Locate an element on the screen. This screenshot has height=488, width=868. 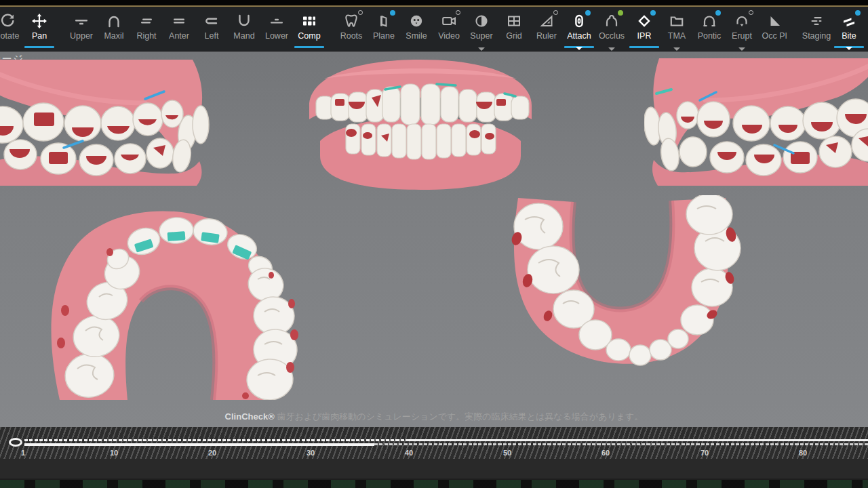
stage-tick-label: 50 is located at coordinates (507, 453).